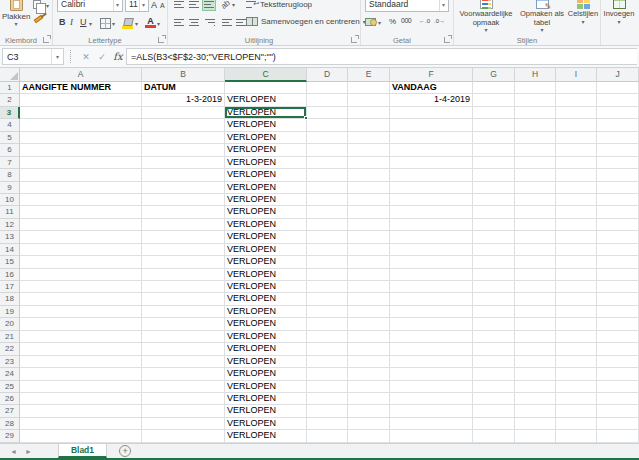  I want to click on cell-C7: VERLOPEN, so click(266, 163).